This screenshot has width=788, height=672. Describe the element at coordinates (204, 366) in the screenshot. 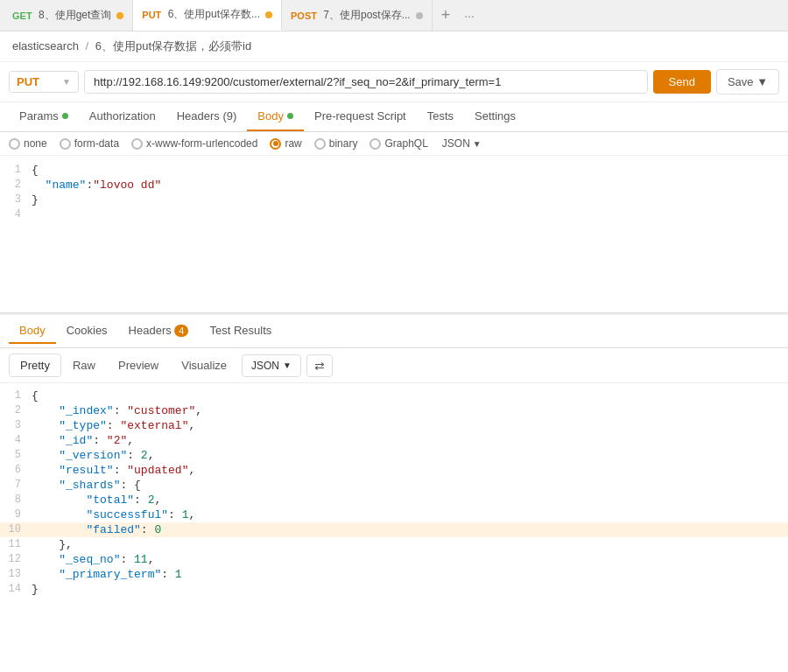

I see `resp-visualize-btn: Visualize` at that location.